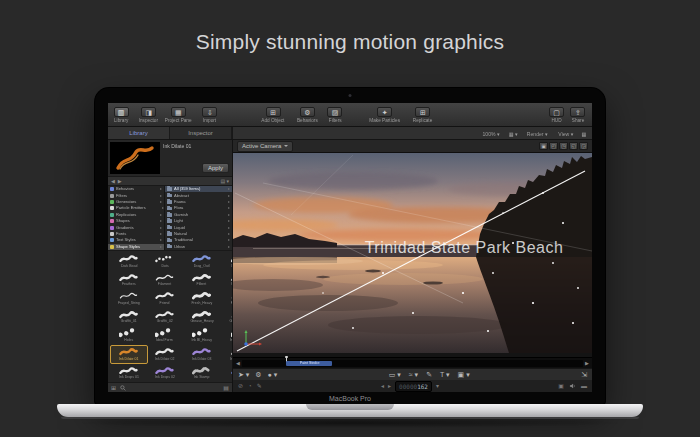  I want to click on panel-tab: Library, so click(139, 133).